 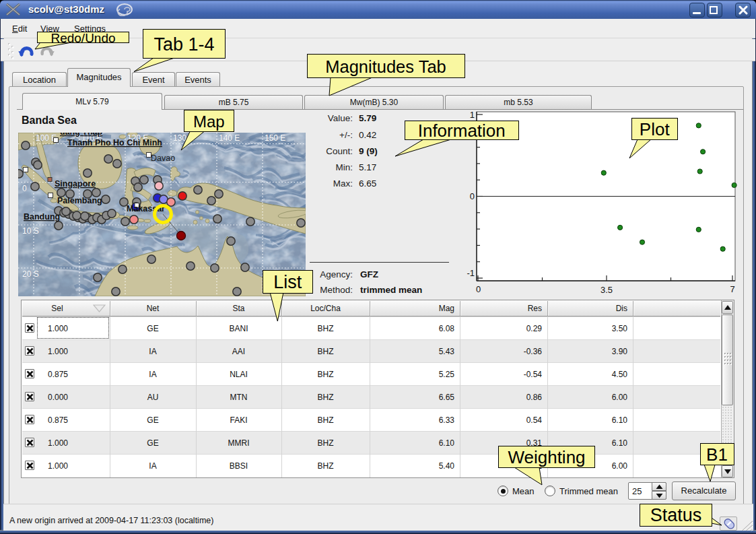 I want to click on svg-text: 1, so click(x=473, y=114).